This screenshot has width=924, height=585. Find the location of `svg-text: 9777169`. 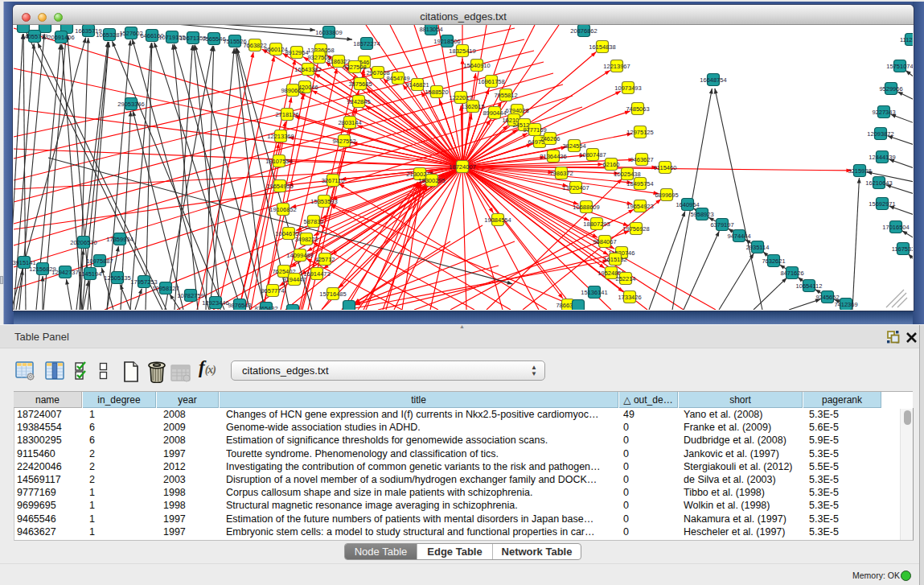

svg-text: 9777169 is located at coordinates (534, 130).